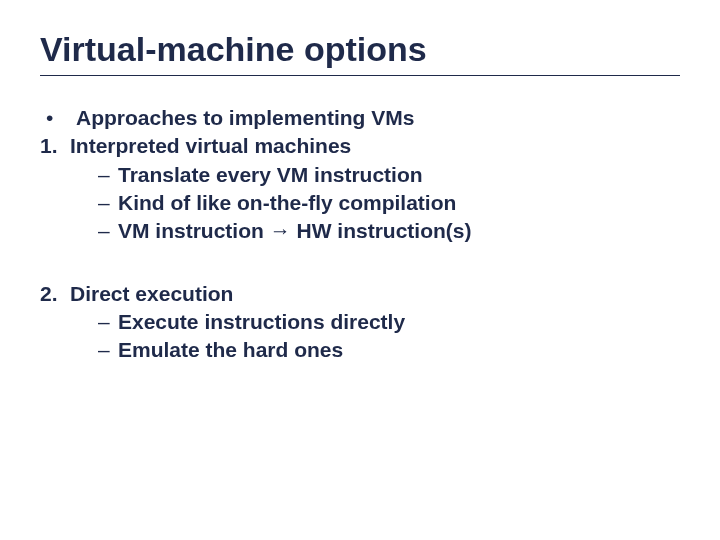 Image resolution: width=720 pixels, height=540 pixels. Describe the element at coordinates (360, 231) in the screenshot. I see `sub-bullet: – VM instruction → HW instruction(s)` at that location.